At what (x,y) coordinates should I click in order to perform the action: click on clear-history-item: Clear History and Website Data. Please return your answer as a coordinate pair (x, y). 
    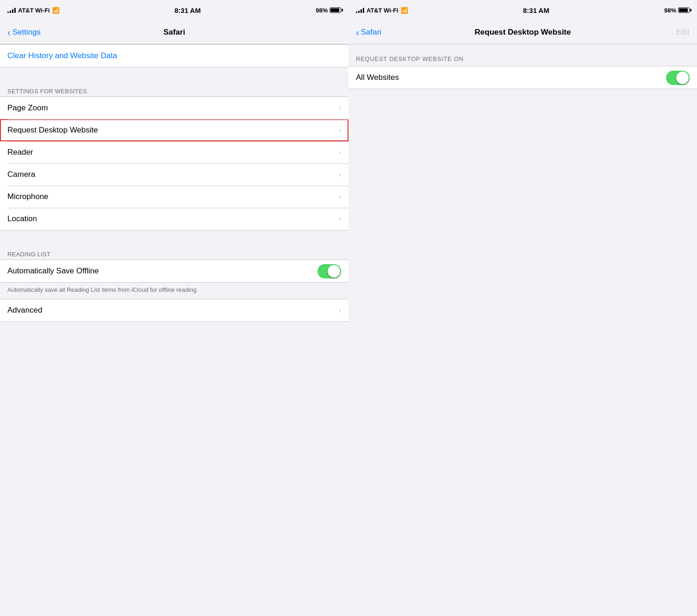
    Looking at the image, I should click on (174, 56).